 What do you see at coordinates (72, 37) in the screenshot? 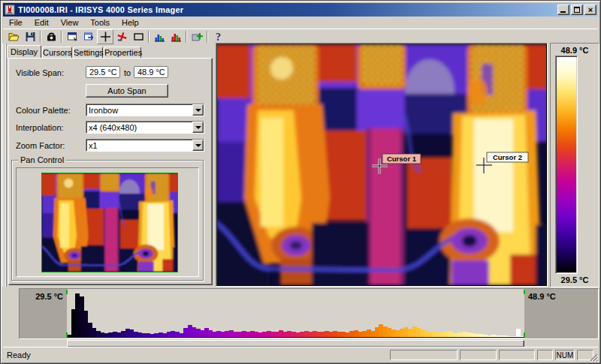
I see `properties-window-icon` at bounding box center [72, 37].